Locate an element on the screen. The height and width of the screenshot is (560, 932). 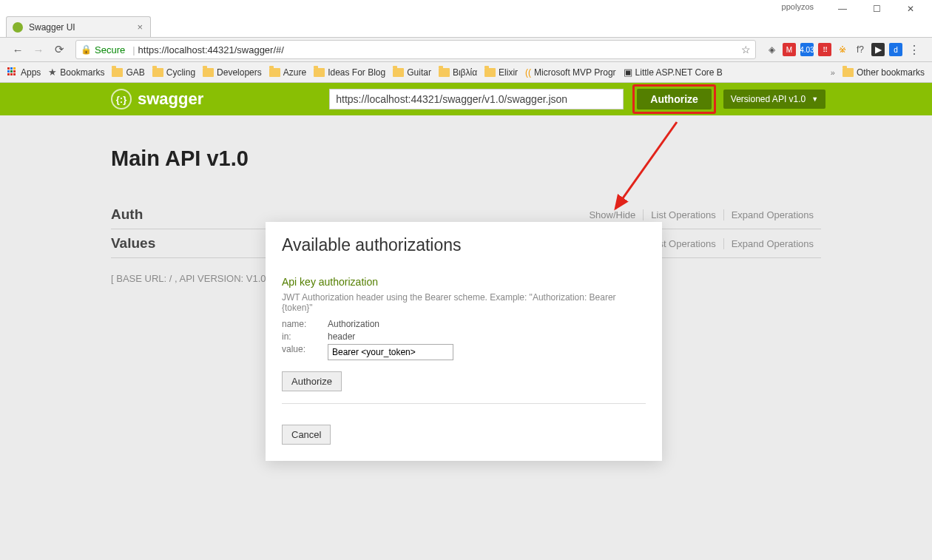
bookmark-star-icon: ☆ is located at coordinates (746, 50).